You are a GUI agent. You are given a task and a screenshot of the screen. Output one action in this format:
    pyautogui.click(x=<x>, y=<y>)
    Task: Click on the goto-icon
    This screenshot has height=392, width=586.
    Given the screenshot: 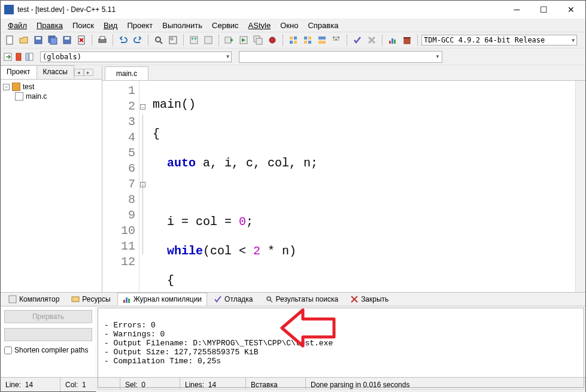 What is the action you would take?
    pyautogui.click(x=8, y=57)
    